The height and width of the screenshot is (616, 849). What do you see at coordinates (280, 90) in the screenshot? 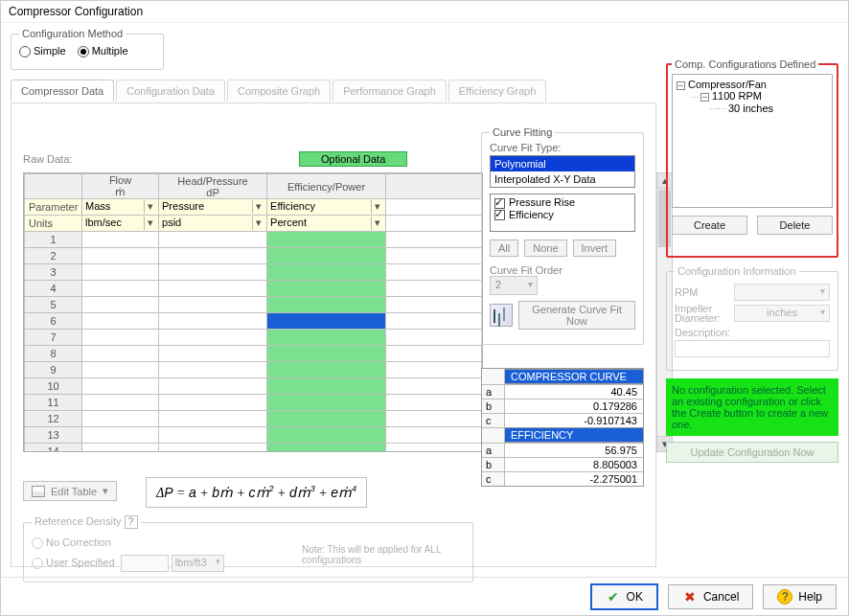
I see `tabstrip: Compressor Data Configuration Data Compo…` at bounding box center [280, 90].